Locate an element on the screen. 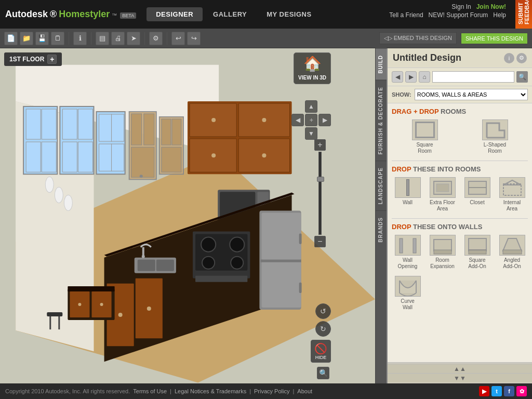 The image size is (532, 399). add-floor-button: + is located at coordinates (52, 59).